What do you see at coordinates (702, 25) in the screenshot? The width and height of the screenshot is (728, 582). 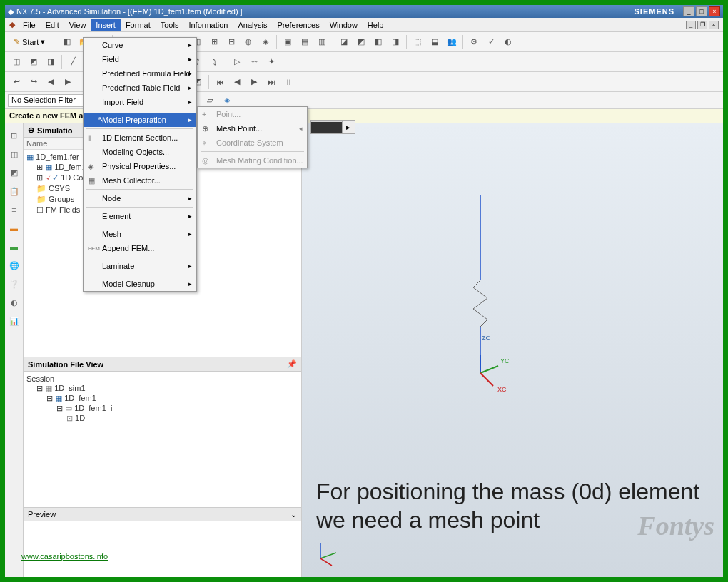 I see `doc-restore-button: ❐` at bounding box center [702, 25].